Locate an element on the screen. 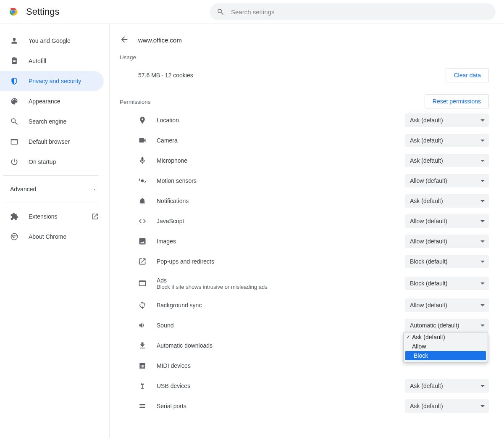  settings-header: Settings is located at coordinates (252, 12).